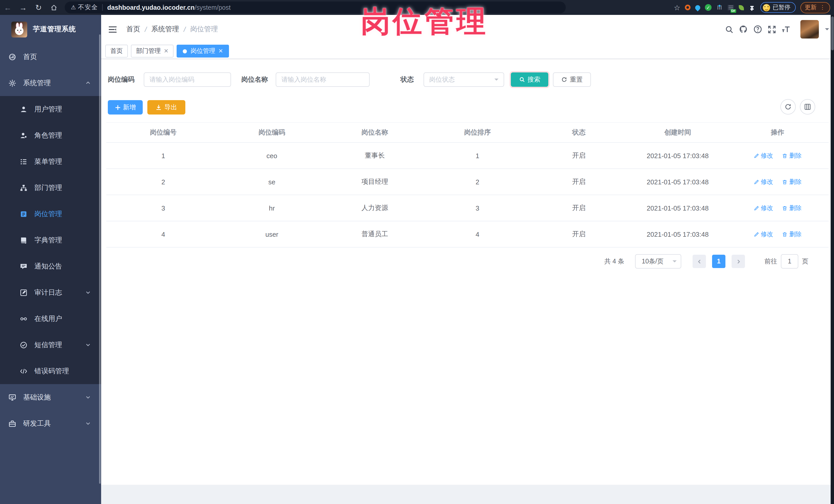 The height and width of the screenshot is (504, 834). What do you see at coordinates (579, 133) in the screenshot?
I see `col-status: 状态` at bounding box center [579, 133].